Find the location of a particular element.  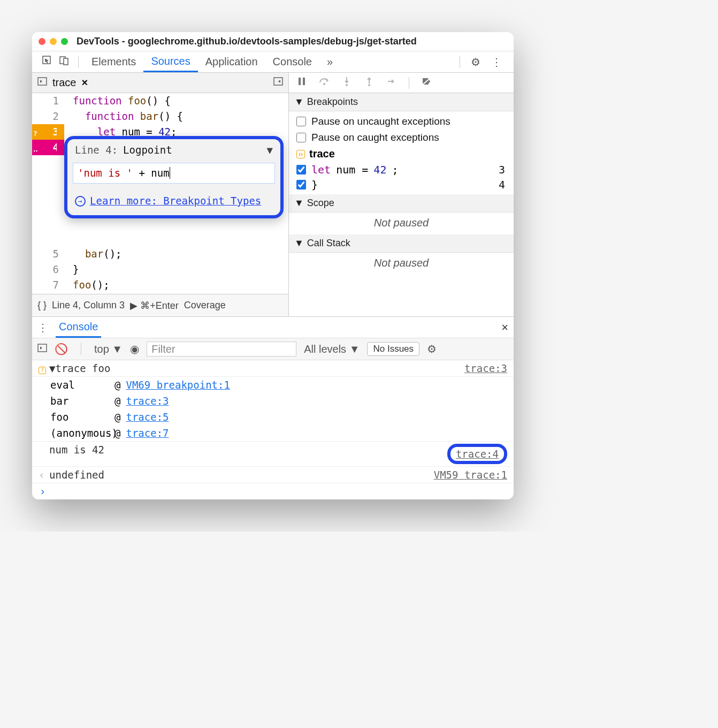

gutter-4-logpoint: ‥4 is located at coordinates (48, 148).